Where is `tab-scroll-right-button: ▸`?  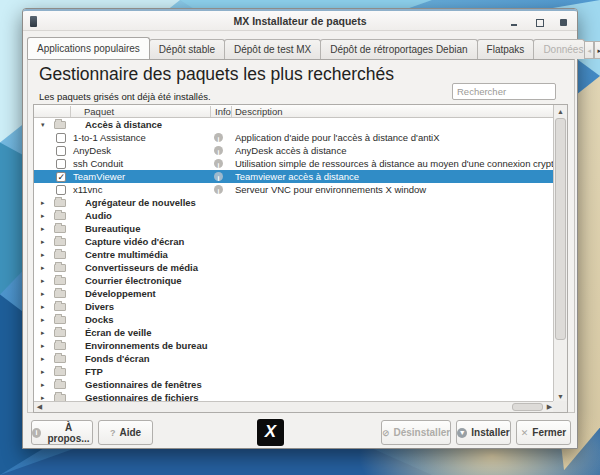 tab-scroll-right-button: ▸ is located at coordinates (597, 50).